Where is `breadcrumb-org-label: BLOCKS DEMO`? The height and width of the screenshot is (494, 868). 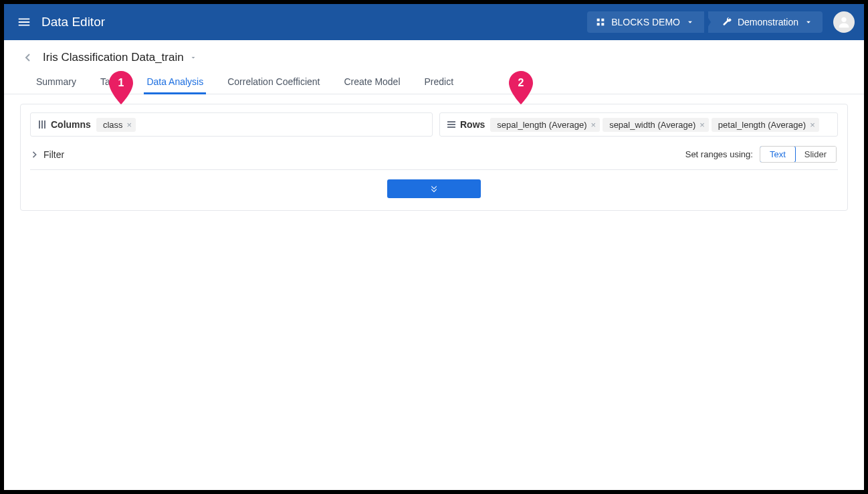
breadcrumb-org-label: BLOCKS DEMO is located at coordinates (646, 22).